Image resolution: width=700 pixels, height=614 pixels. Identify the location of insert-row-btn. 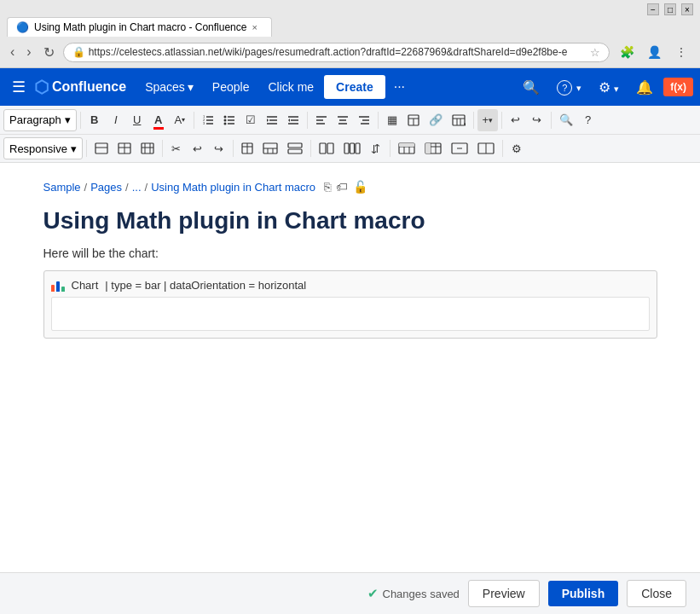
(270, 148).